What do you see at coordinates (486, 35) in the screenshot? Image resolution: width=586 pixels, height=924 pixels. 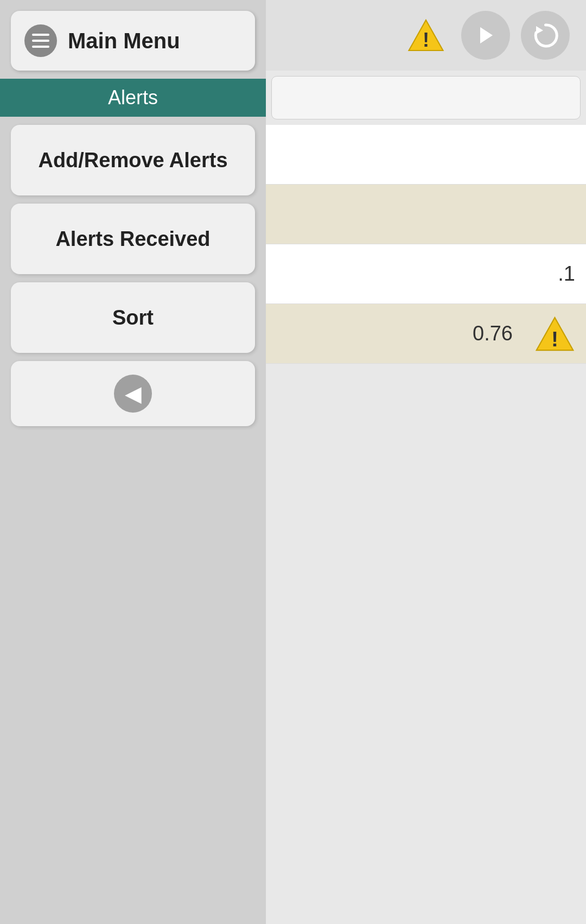 I see `next-button` at bounding box center [486, 35].